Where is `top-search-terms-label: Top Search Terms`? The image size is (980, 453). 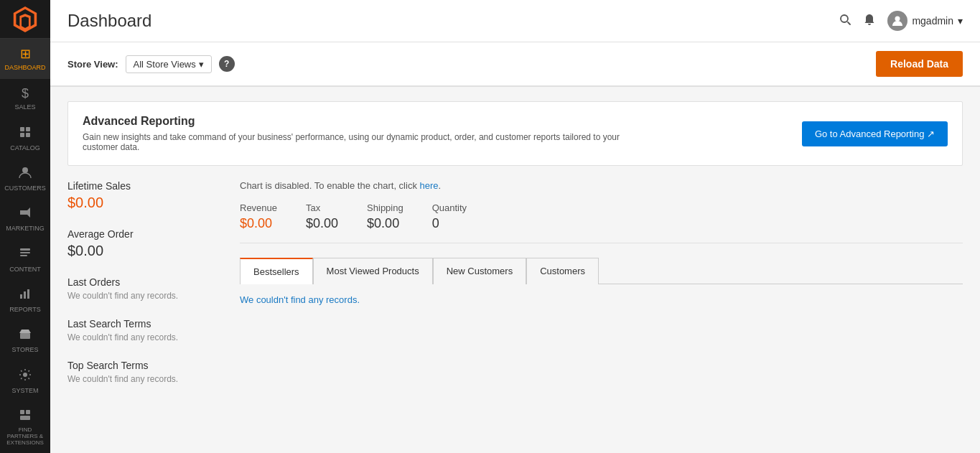 top-search-terms-label: Top Search Terms is located at coordinates (146, 365).